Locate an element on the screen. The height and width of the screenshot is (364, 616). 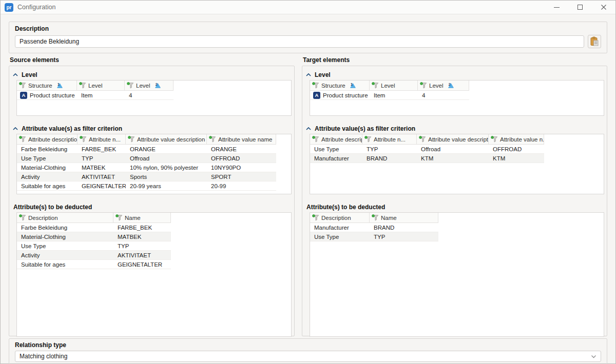
table-row: ActivityAKTIVITAET is located at coordinates (94, 255).